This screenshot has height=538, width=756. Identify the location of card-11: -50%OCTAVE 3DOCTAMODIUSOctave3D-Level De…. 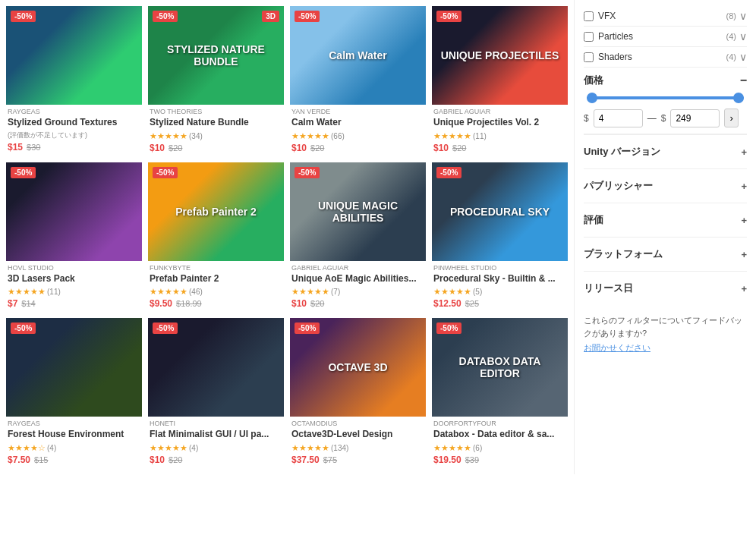
(358, 393).